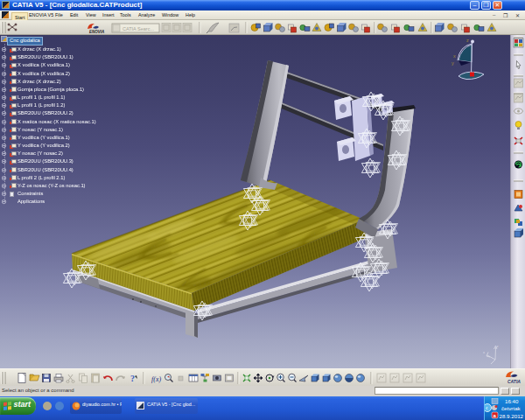  Describe the element at coordinates (96, 32) in the screenshot. I see `svg-text: ENOVIA` at that location.